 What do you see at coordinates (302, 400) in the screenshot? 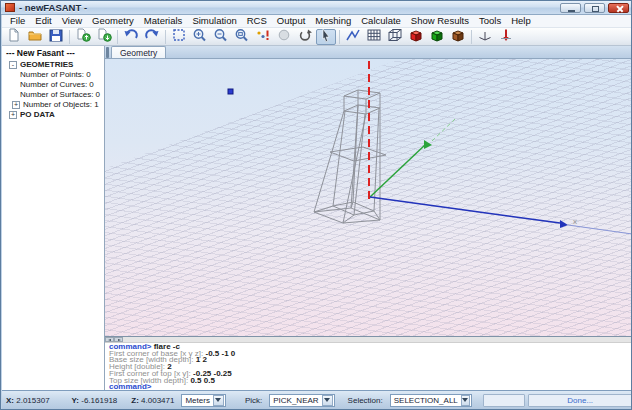
I see `pick-select: PICK_NEAR` at bounding box center [302, 400].